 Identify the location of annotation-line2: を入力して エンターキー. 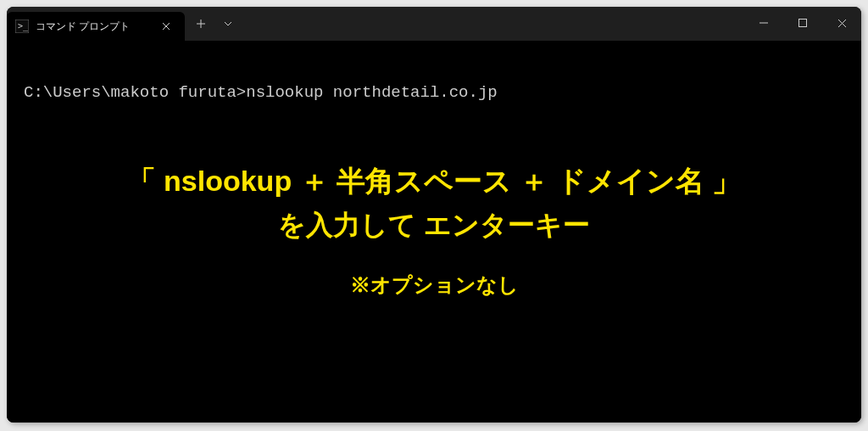
(434, 226).